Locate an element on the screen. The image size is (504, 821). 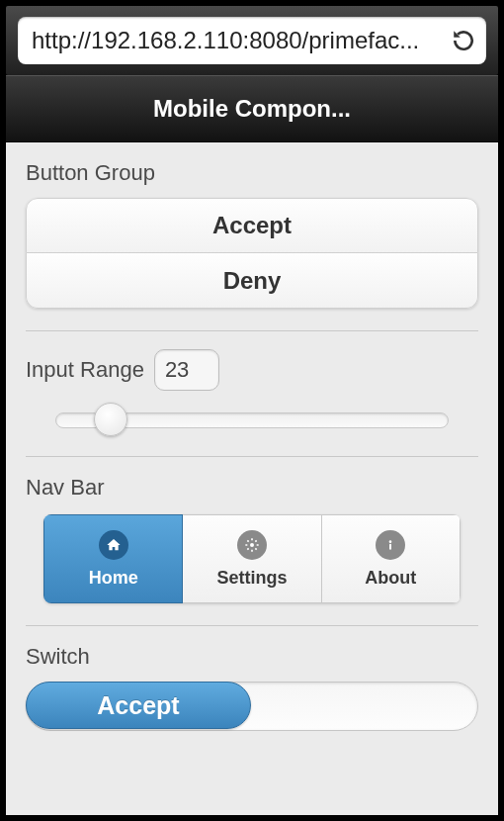
nav-item-label: About is located at coordinates (390, 578).